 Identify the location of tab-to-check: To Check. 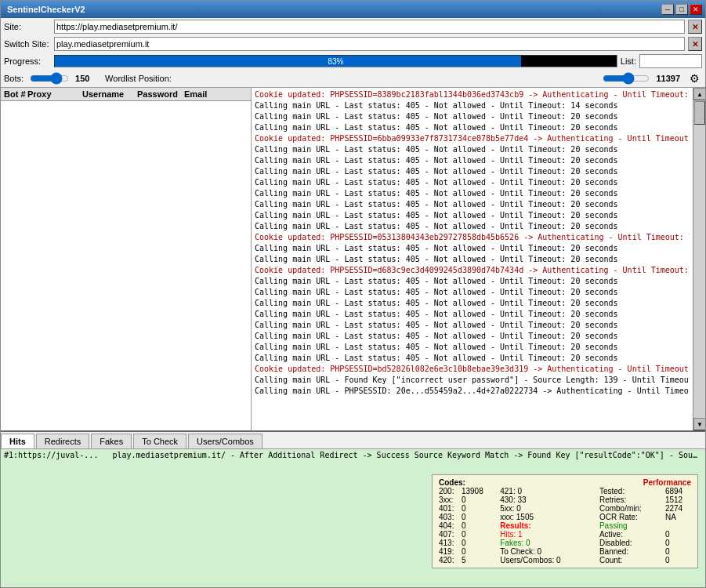
(160, 441).